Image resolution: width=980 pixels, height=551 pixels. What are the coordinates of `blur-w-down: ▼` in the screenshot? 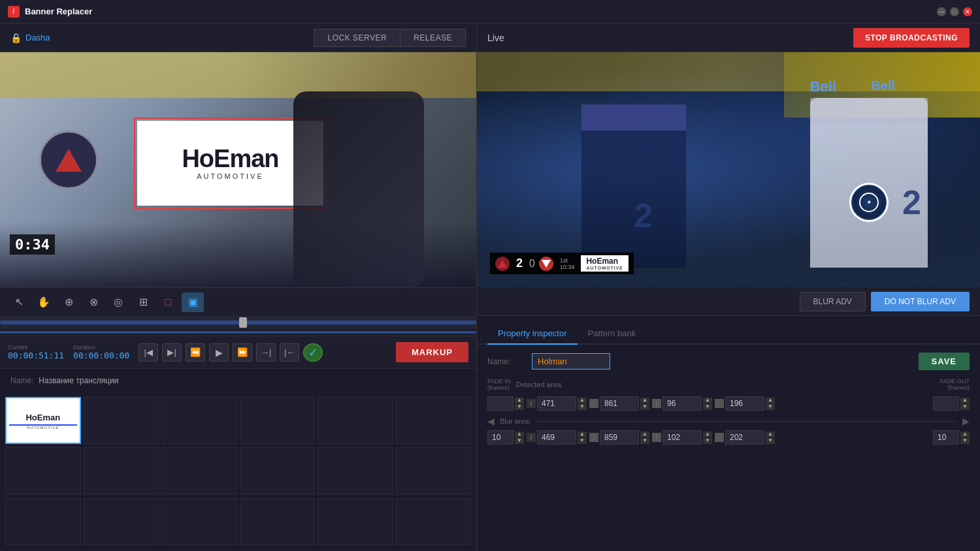 It's located at (708, 441).